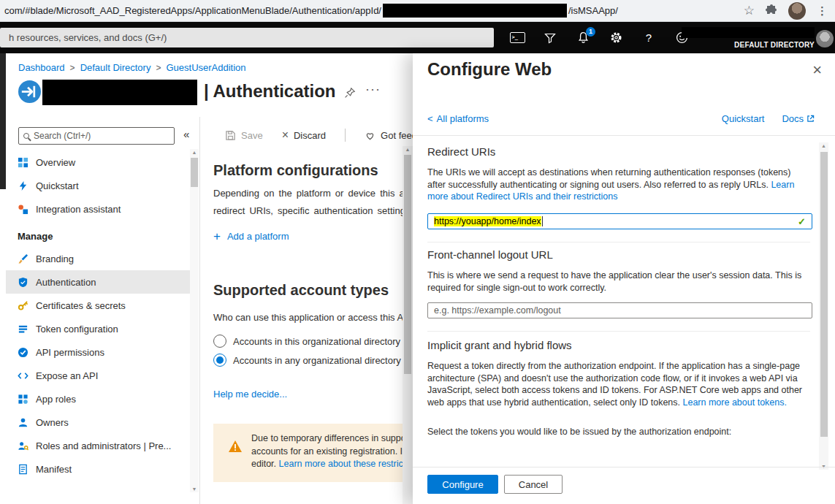 This screenshot has width=835, height=504. Describe the element at coordinates (369, 10) in the screenshot. I see `address-bar: com/#blade/Microsoft_AAD_RegisteredApps/…` at that location.